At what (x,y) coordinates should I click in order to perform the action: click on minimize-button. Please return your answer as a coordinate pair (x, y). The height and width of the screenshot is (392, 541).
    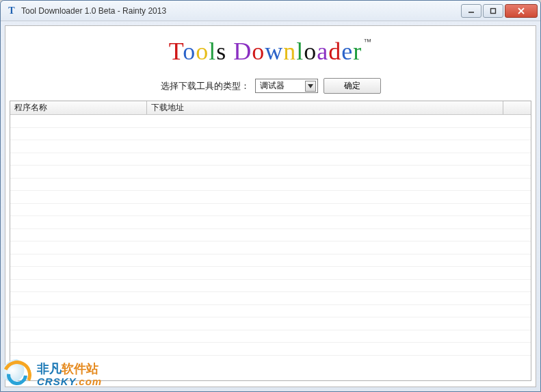
    Looking at the image, I should click on (471, 11).